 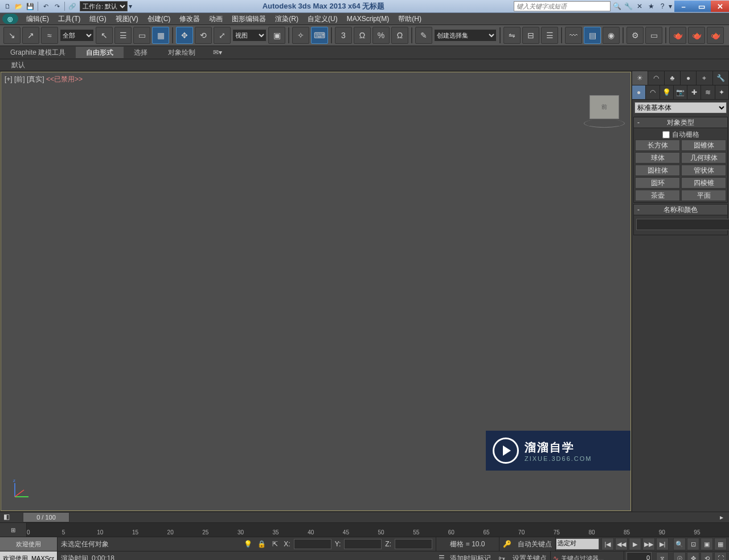 I want to click on add-time-tag: 添加时间标记, so click(x=470, y=557).